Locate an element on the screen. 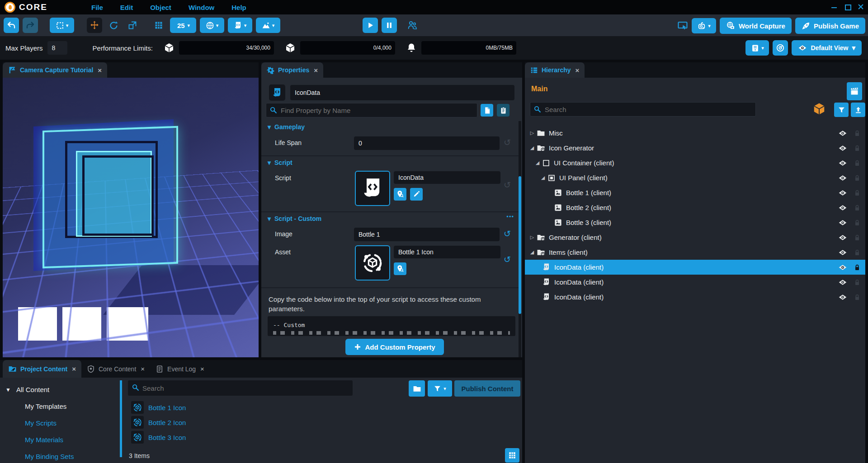 Image resolution: width=868 pixels, height=463 pixels. sidebar-item-my-scripts: My Scripts is located at coordinates (41, 423).